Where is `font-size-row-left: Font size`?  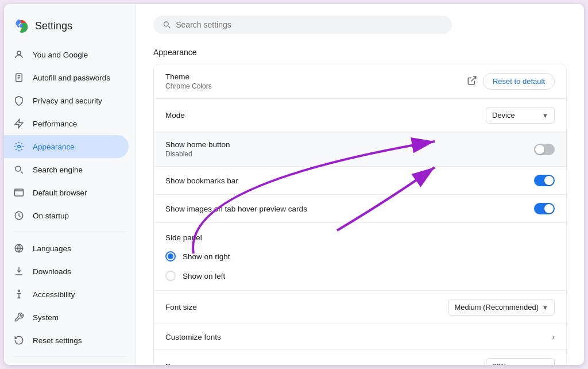 font-size-row-left: Font size is located at coordinates (181, 307).